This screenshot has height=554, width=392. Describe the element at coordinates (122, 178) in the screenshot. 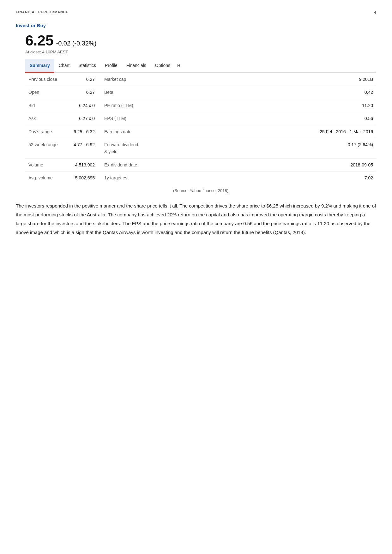

I see `label-1y-target: 1y target est` at that location.